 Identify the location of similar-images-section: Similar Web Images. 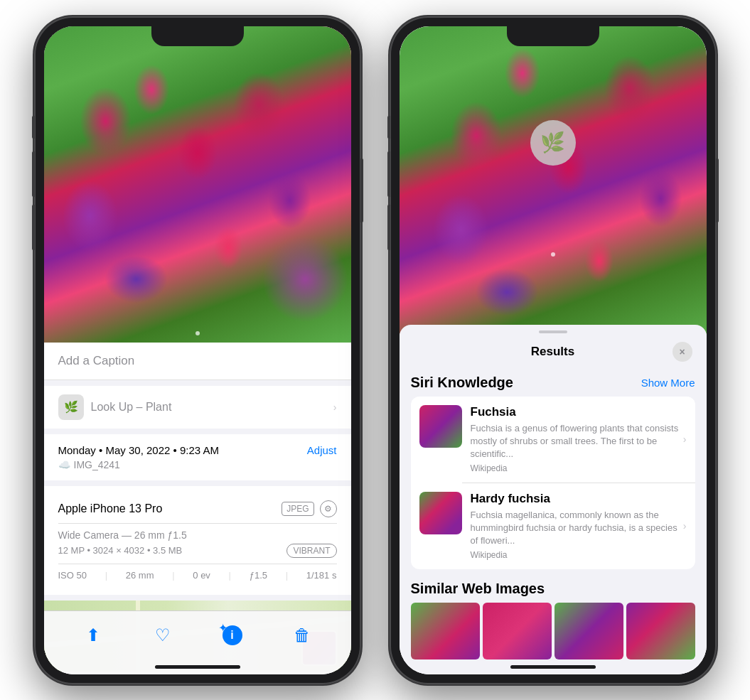
(553, 618).